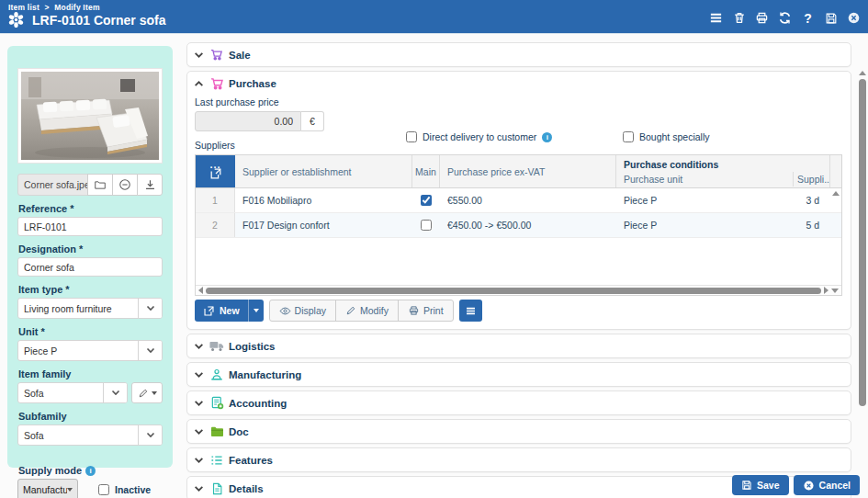 This screenshot has width=868, height=498. Describe the element at coordinates (808, 18) in the screenshot. I see `help-icon: ?` at that location.